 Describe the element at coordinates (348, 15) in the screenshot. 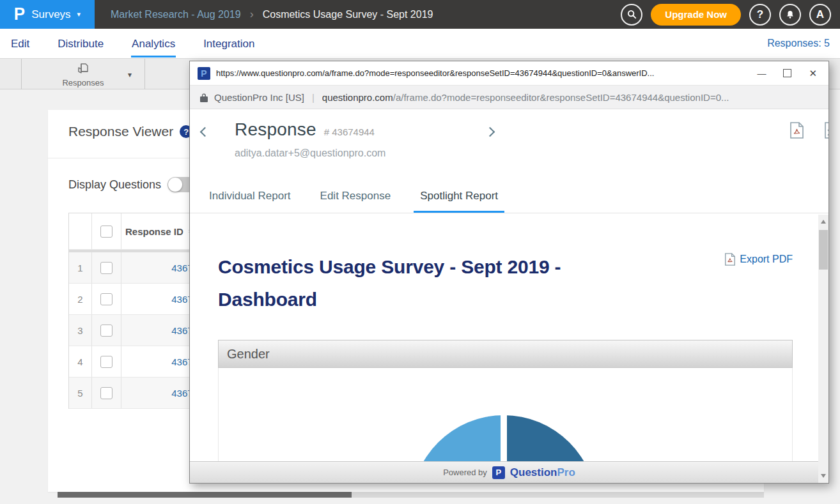

I see `breadcrumb-current: Cosmetics Usage Survey - Sept 2019` at that location.